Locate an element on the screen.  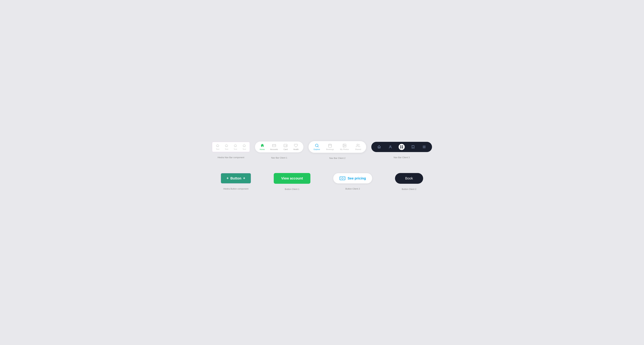
home-icon is located at coordinates (218, 145).